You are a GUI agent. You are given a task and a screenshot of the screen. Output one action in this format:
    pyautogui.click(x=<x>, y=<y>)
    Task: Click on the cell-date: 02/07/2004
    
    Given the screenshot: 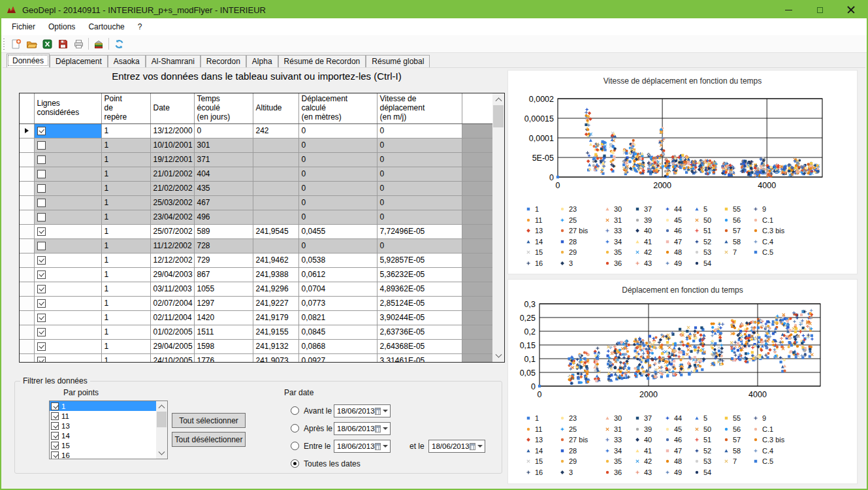 What is the action you would take?
    pyautogui.click(x=172, y=303)
    